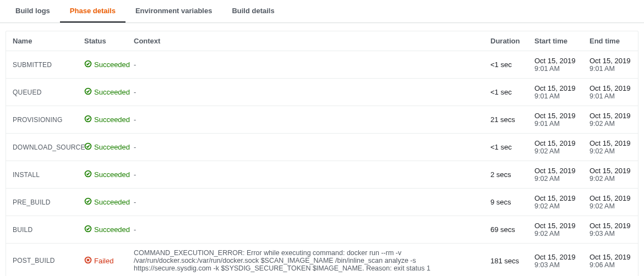  Describe the element at coordinates (42, 260) in the screenshot. I see `phase-name: POST_BUILD` at that location.